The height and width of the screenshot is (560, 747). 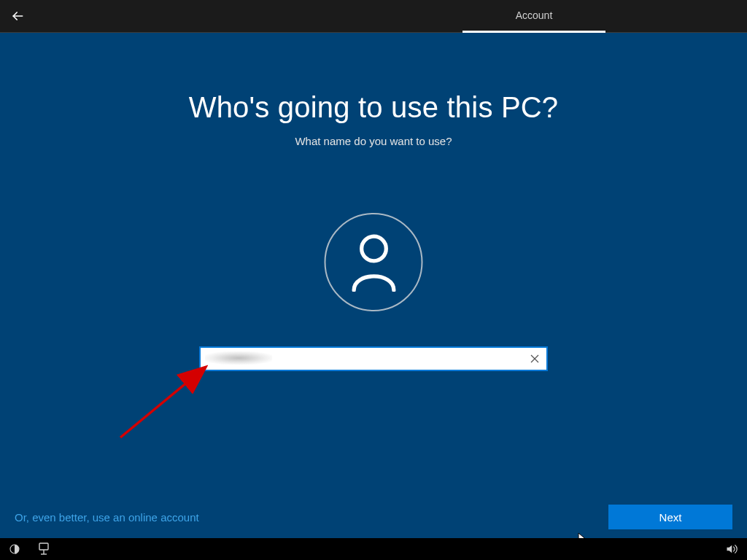 I want to click on avatar-placeholder, so click(x=374, y=262).